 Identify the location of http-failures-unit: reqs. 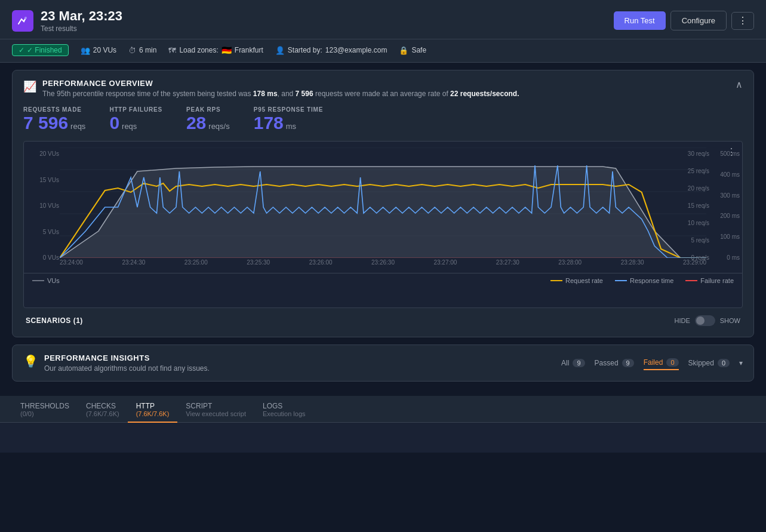
(129, 127).